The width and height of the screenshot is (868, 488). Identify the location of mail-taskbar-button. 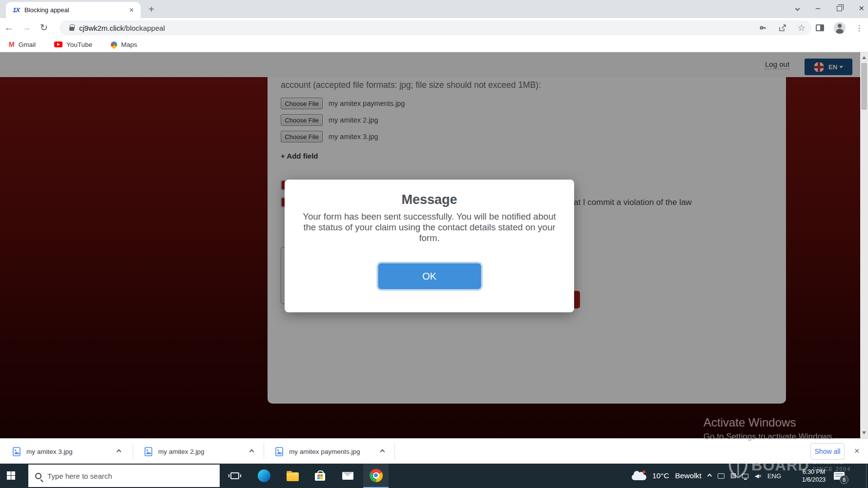
(348, 476).